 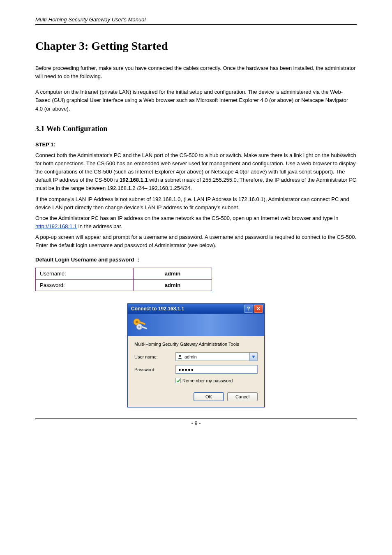 What do you see at coordinates (90, 20) in the screenshot?
I see `header-left: Multi-Homing Security Gateway User's Man…` at bounding box center [90, 20].